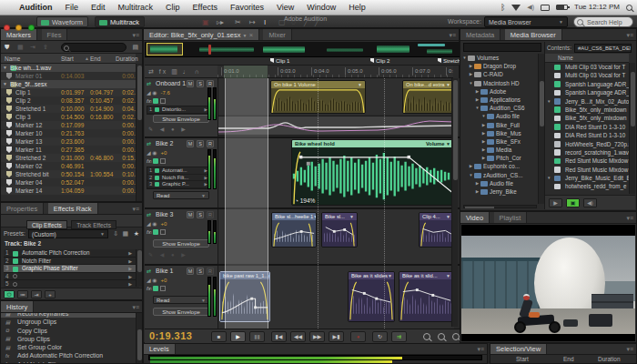  What do you see at coordinates (220, 22) in the screenshot?
I see `move-tool-icon: ▹▸` at bounding box center [220, 22].